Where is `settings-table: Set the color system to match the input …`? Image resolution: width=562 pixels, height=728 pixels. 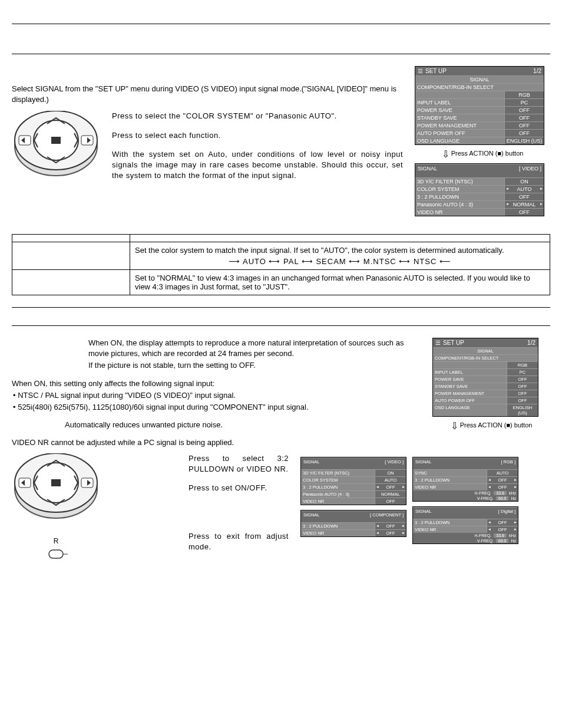
settings-table: Set the color system to match the input … is located at coordinates (281, 265).